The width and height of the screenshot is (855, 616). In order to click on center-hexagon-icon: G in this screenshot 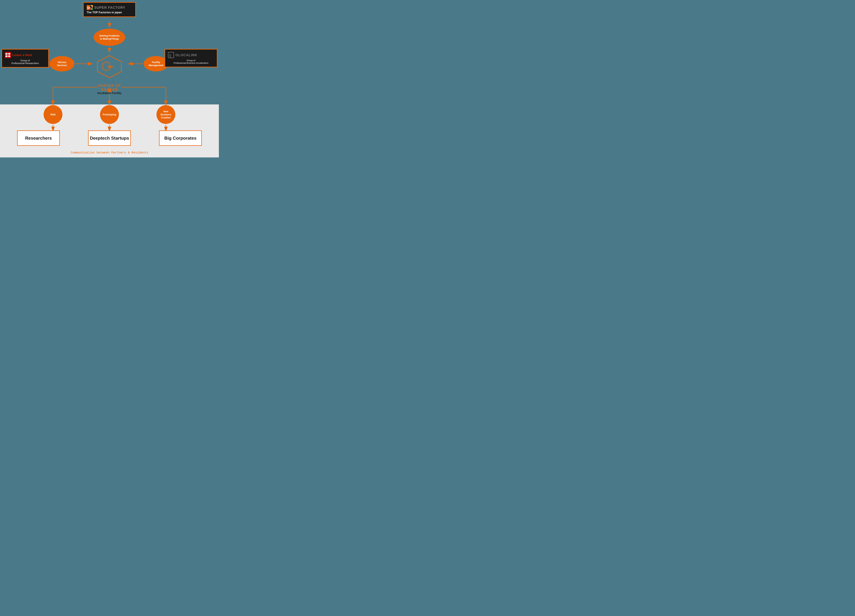, I will do `click(109, 67)`.